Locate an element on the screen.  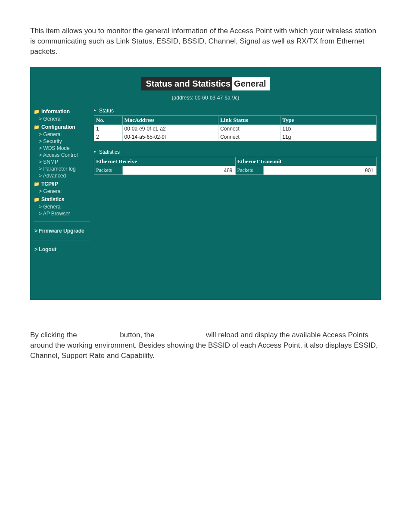
sidebar-group-tcpip: TCP/IP is located at coordinates (62, 184).